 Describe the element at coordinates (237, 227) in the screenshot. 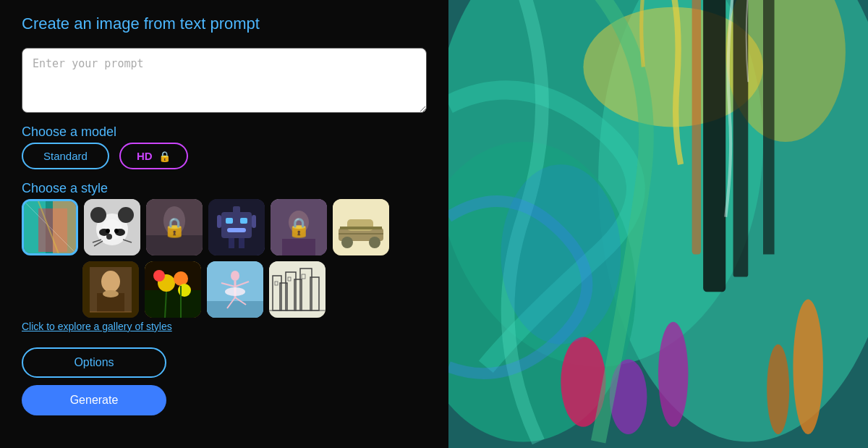

I see `style-robot` at that location.